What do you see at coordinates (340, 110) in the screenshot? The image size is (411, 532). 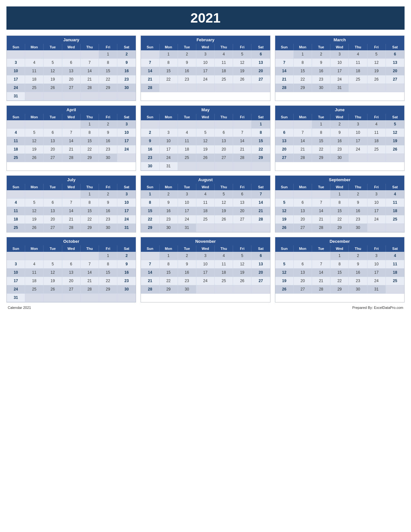 I see `month-title: June` at bounding box center [340, 110].